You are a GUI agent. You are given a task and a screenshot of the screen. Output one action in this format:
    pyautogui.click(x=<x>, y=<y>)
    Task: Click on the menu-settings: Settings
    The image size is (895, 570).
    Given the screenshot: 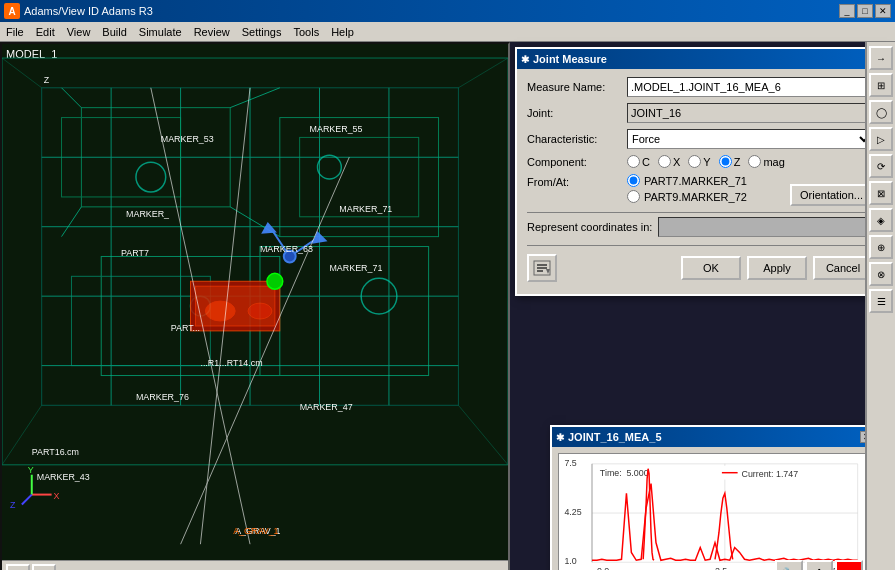 What is the action you would take?
    pyautogui.click(x=262, y=32)
    